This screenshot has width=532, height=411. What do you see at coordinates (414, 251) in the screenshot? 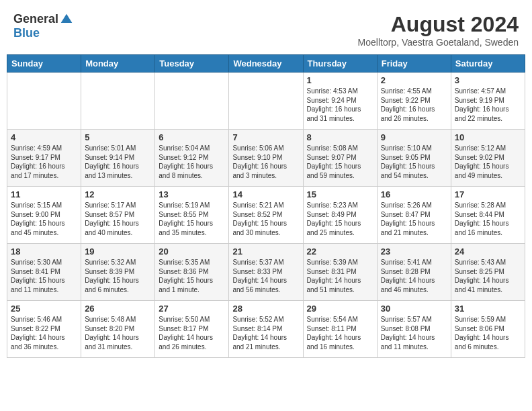
I see `day-number: 23` at bounding box center [414, 251].